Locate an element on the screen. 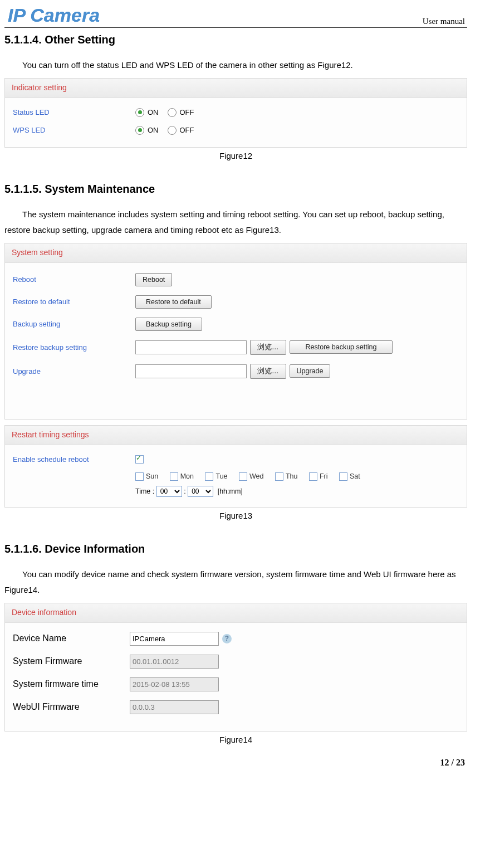 This screenshot has height=868, width=485. restart-timing-panel: Restart timing settings Enable schedule … is located at coordinates (236, 466).